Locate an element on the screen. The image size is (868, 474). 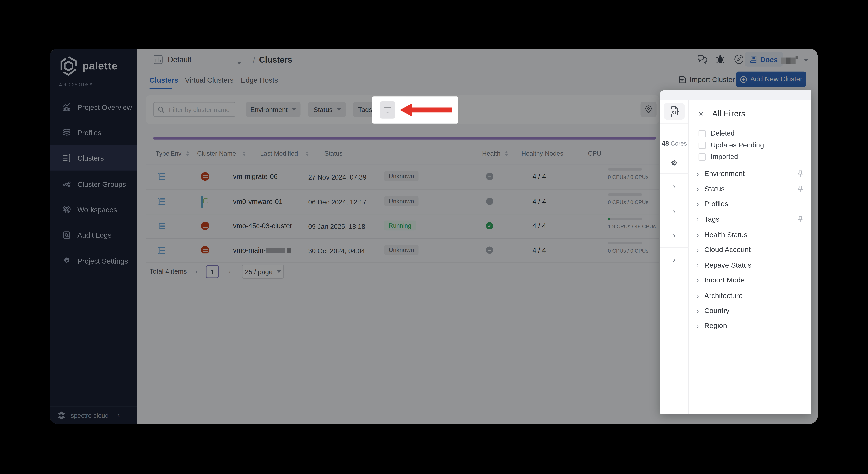
filter-section-region: › Region is located at coordinates (750, 326).